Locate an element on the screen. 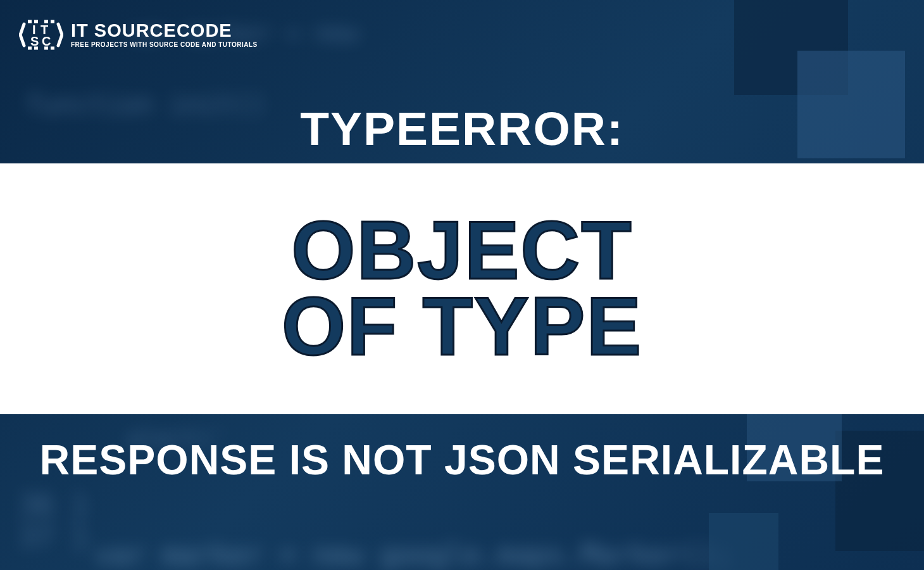  logo-text: IT SOURCECODE FREE PROJECTS WITH SOURCE … is located at coordinates (165, 35).